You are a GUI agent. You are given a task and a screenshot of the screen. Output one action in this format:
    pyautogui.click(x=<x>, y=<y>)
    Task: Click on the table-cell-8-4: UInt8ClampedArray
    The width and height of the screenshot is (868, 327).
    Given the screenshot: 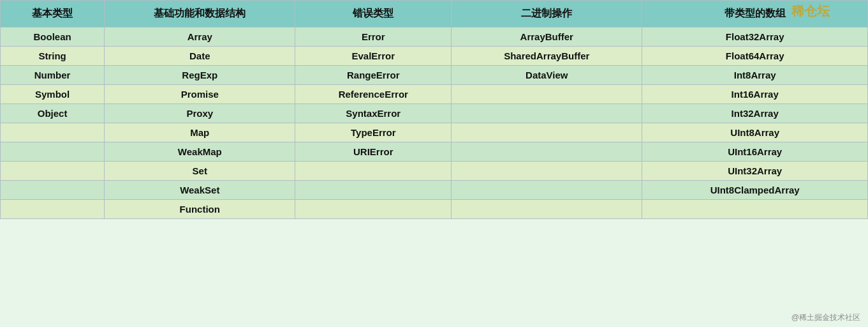 What is the action you would take?
    pyautogui.click(x=755, y=190)
    